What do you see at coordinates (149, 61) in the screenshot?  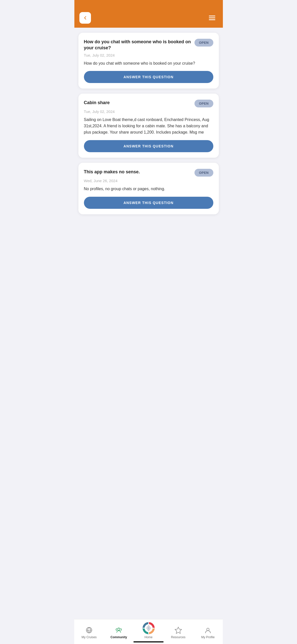 I see `post-card: How do you chat with someone who is book…` at bounding box center [149, 61].